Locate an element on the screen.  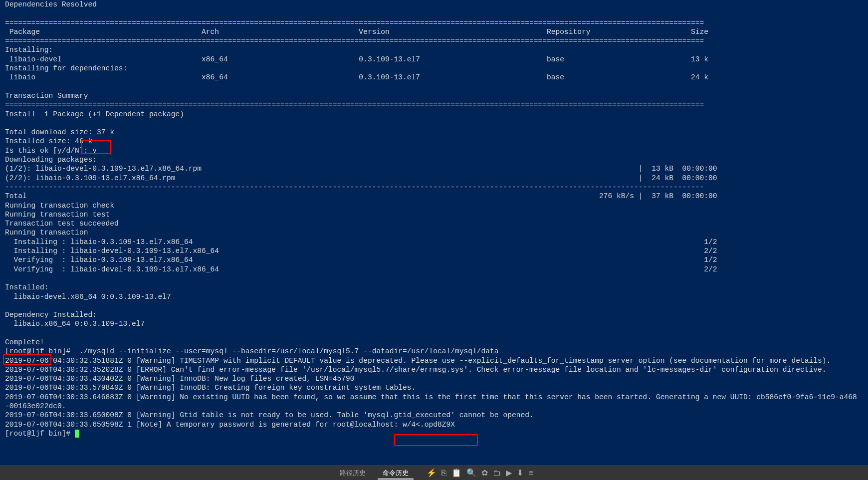
terminal-line: Transaction test succeeded is located at coordinates (434, 224).